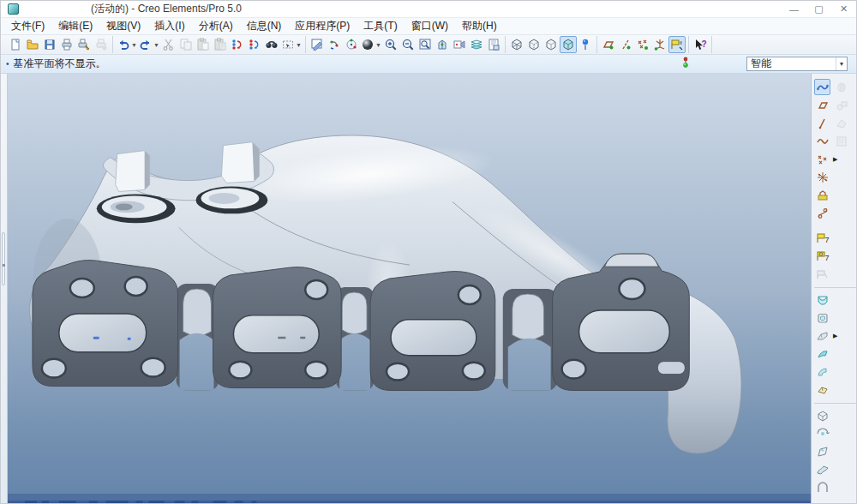  I want to click on dplane-icon, so click(608, 45).